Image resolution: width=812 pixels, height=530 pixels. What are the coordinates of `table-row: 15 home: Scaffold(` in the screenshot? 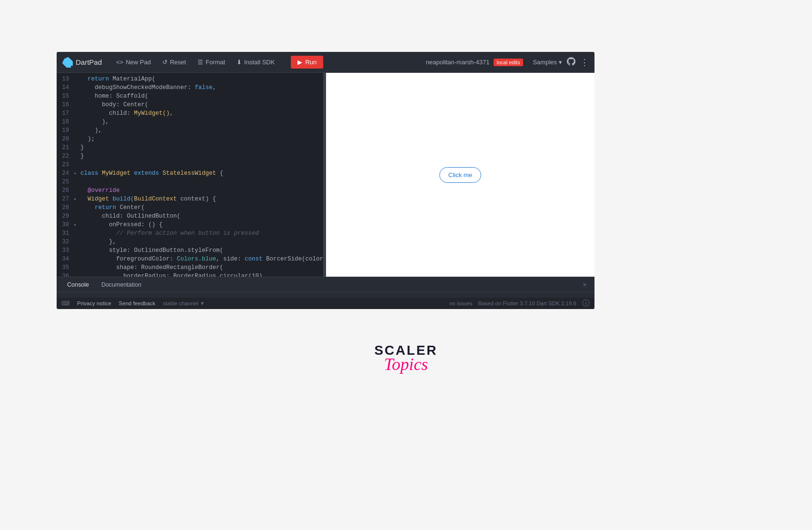 It's located at (190, 96).